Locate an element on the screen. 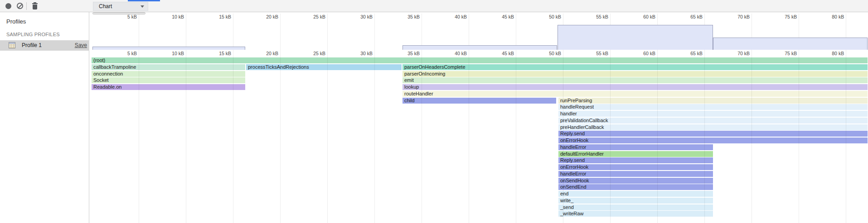  trash-icon is located at coordinates (35, 6).